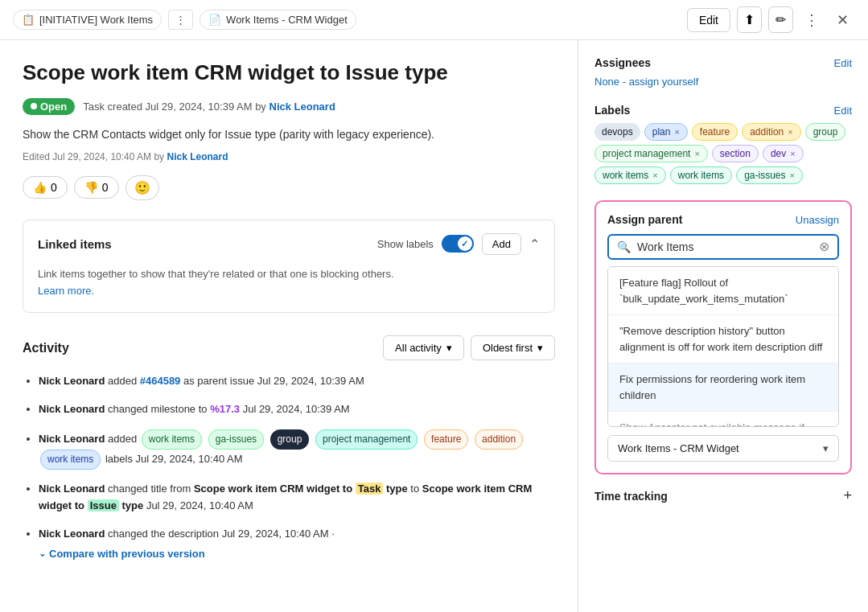 This screenshot has width=868, height=612. I want to click on parent-issue-link: #464589, so click(161, 381).